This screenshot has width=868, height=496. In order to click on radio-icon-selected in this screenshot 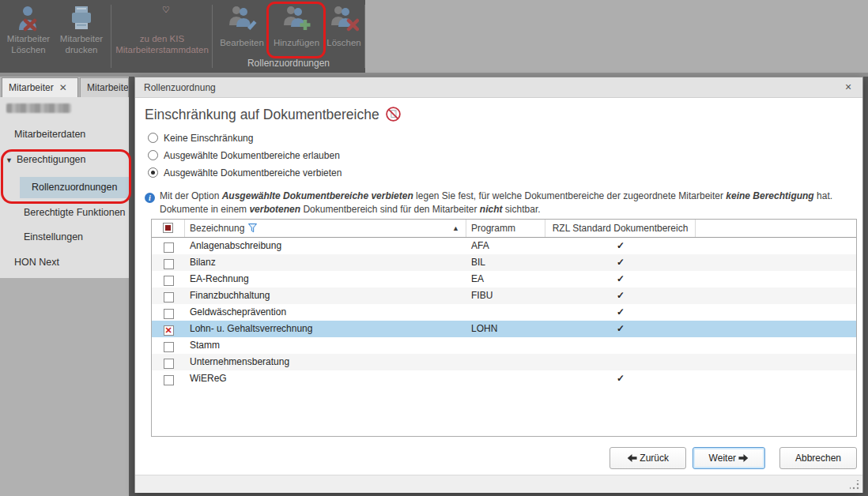, I will do `click(153, 172)`.